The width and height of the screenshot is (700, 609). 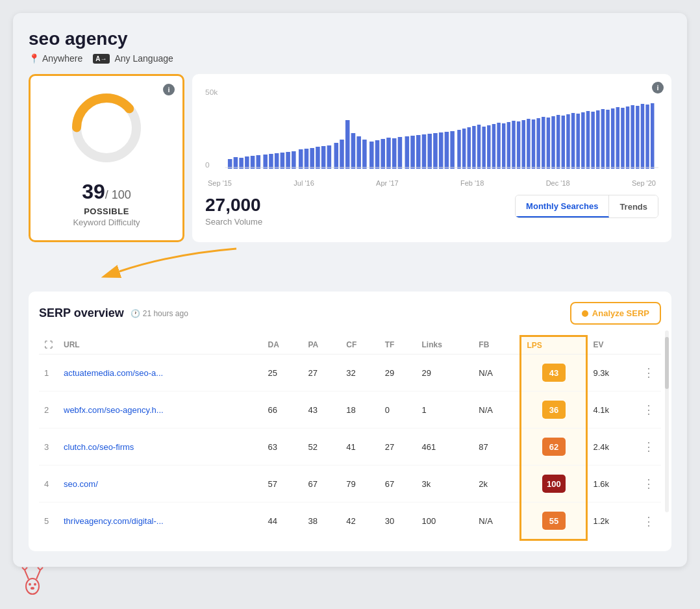 What do you see at coordinates (587, 206) in the screenshot?
I see `chart-tabs: Monthly Searches Trends` at bounding box center [587, 206].